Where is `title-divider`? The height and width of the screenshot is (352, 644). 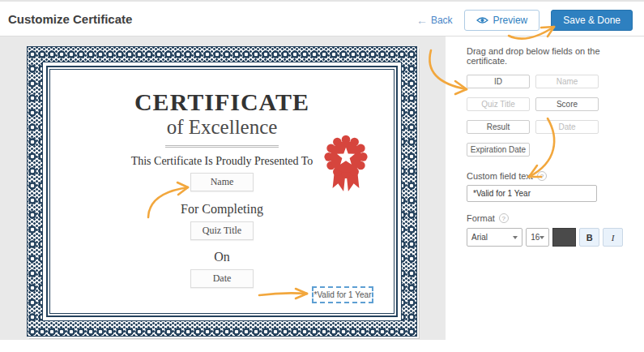 title-divider is located at coordinates (222, 146).